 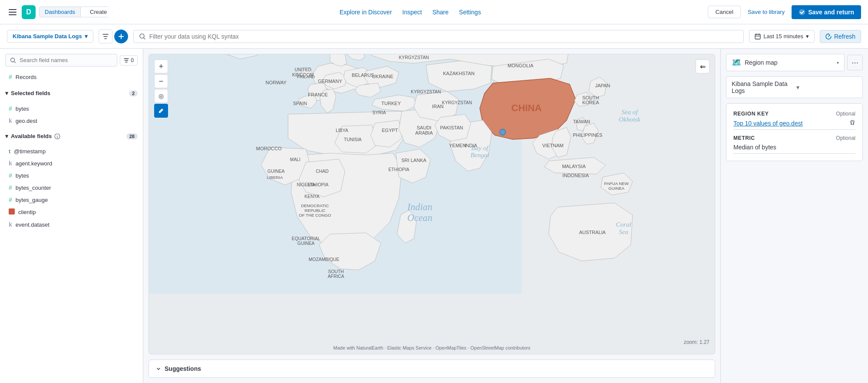 I want to click on svg-text: GERMANY, so click(x=330, y=81).